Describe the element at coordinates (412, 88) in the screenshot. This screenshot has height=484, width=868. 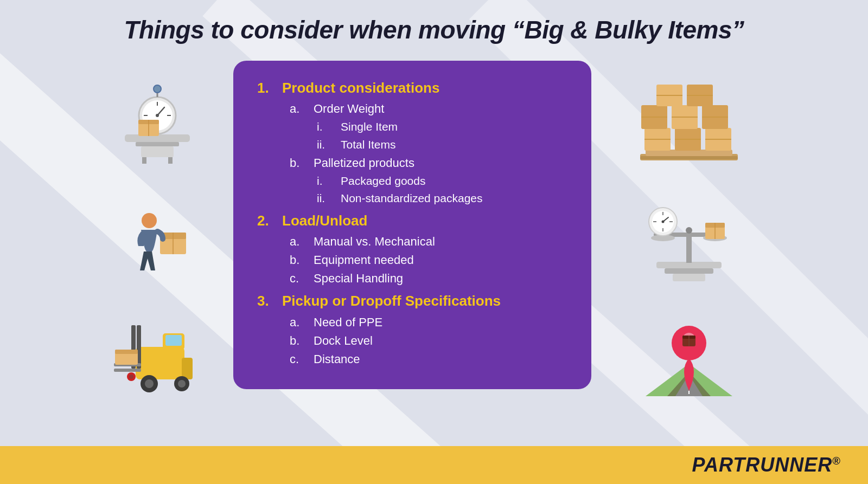
I see `card-section-header: 1.Product considerations` at that location.